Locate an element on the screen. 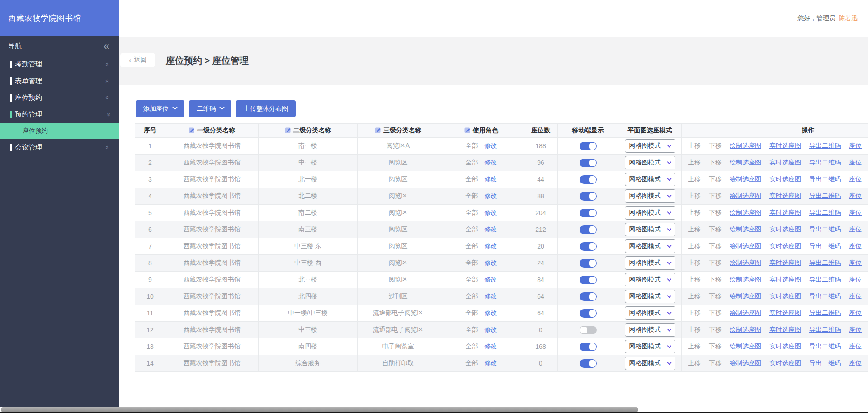 The height and width of the screenshot is (413, 868). horizontal-scrollbar-thumb is located at coordinates (320, 409).